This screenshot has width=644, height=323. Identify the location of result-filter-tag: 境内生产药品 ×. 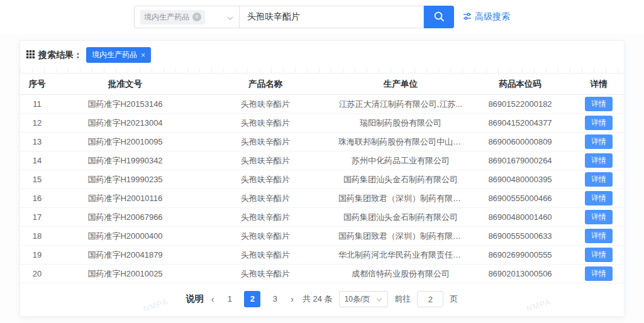
(118, 55).